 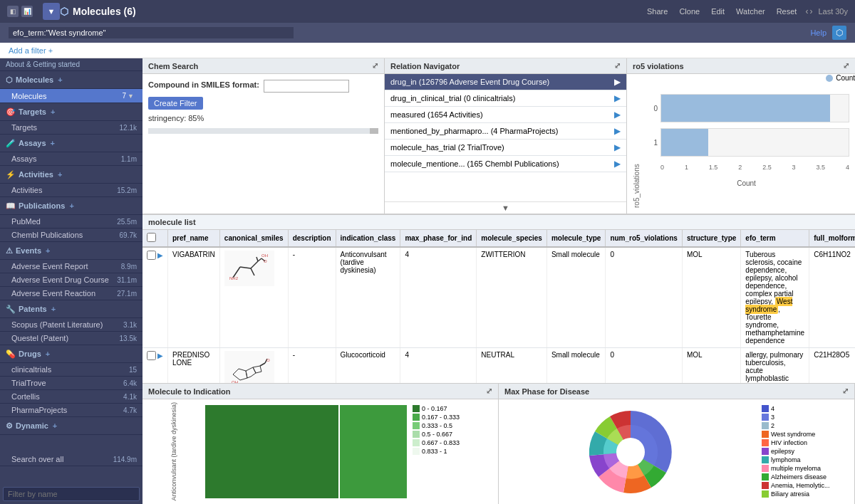 I want to click on pie-legend-2: 2, so click(x=805, y=426).